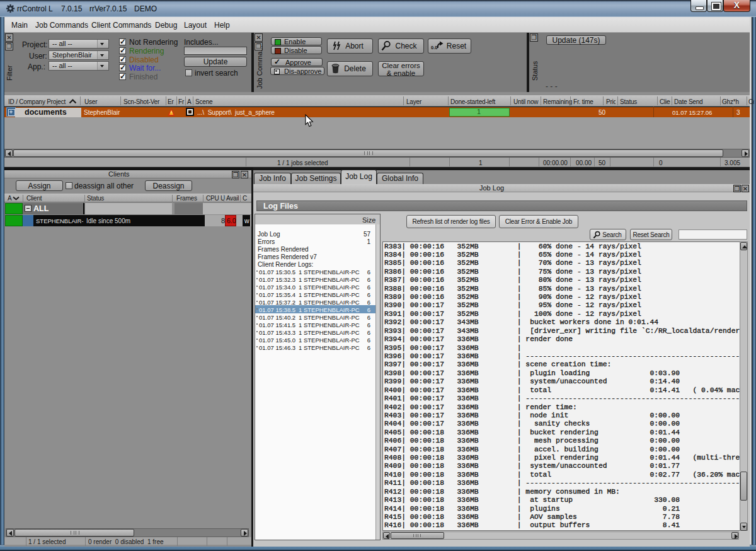 The width and height of the screenshot is (756, 551). I want to click on svg-text: 0.0, so click(434, 48).